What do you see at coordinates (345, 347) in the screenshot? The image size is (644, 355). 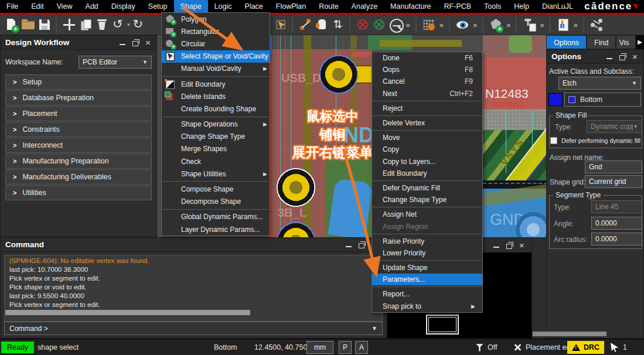 I see `p-button: P` at bounding box center [345, 347].